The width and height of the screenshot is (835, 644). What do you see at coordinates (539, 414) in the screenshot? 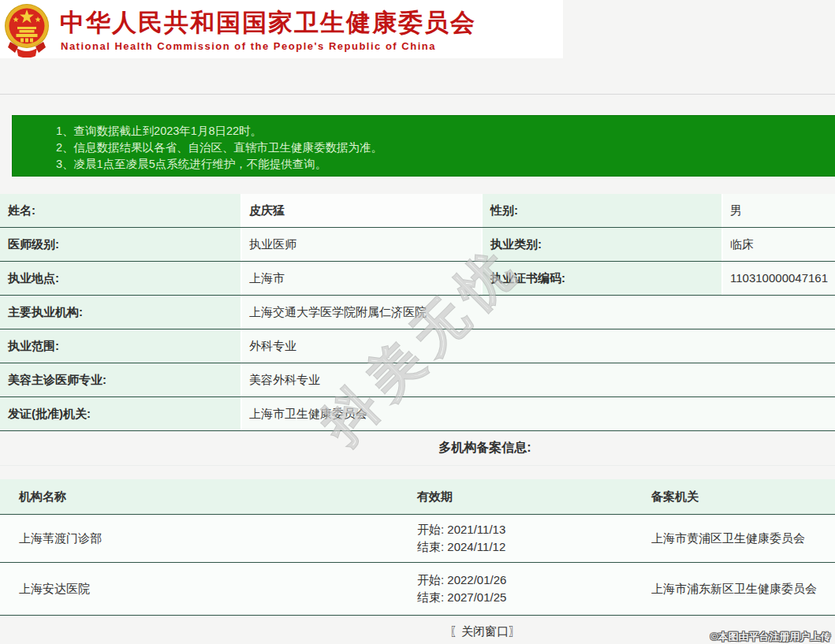
I see `field-value-issuing-authority: 上海市卫生健康委员会` at bounding box center [539, 414].